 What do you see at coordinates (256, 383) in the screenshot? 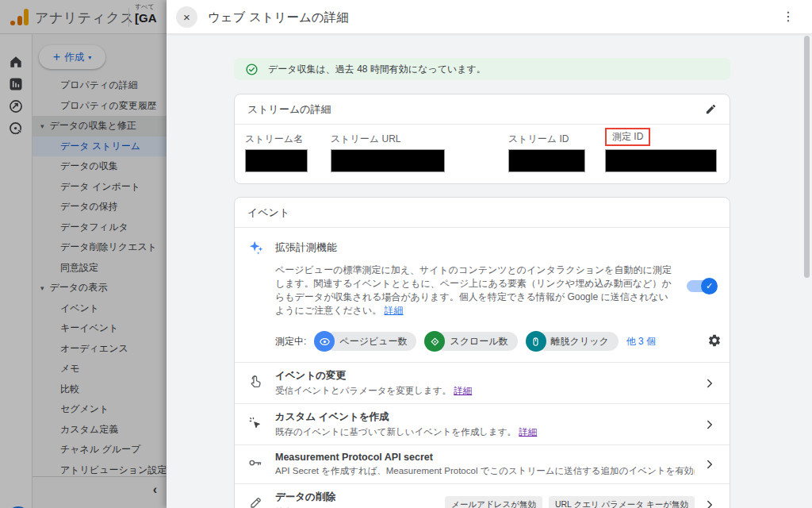
I see `touch-icon` at bounding box center [256, 383].